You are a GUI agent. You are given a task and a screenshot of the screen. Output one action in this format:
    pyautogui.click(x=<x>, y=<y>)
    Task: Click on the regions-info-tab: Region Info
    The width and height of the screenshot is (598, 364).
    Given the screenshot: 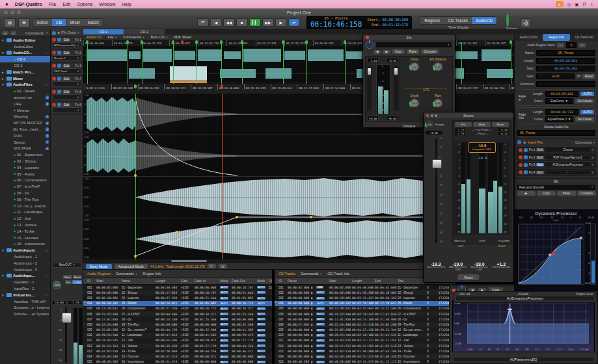 What is the action you would take?
    pyautogui.click(x=152, y=274)
    